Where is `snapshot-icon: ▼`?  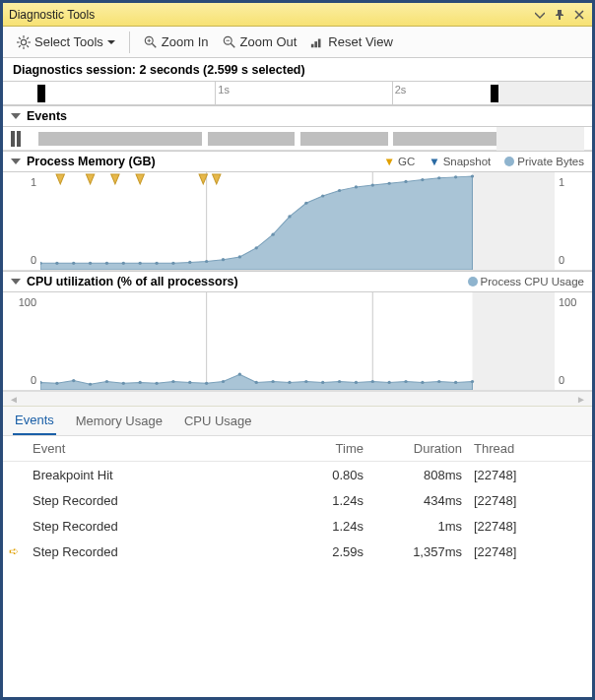
snapshot-icon: ▼ is located at coordinates (433, 161).